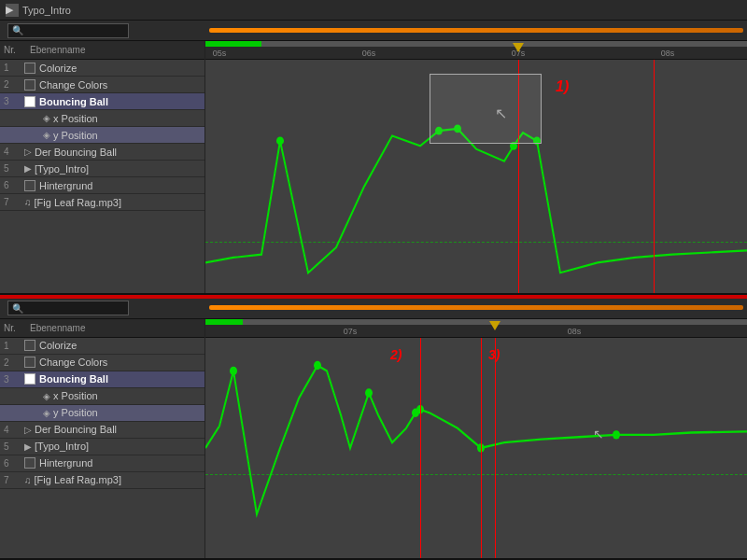 Image resolution: width=747 pixels, height=560 pixels. Describe the element at coordinates (103, 119) in the screenshot. I see `layer-item-x-position: ◈ x Position` at that location.